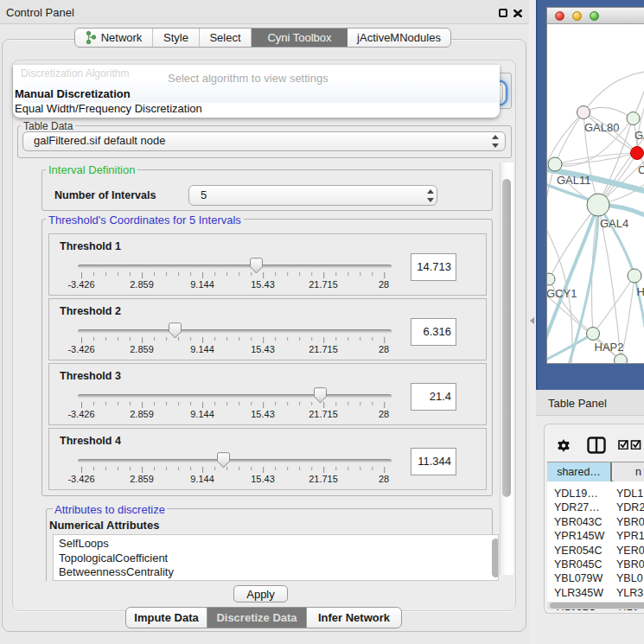 This screenshot has height=644, width=644. I want to click on svg-text: HI, so click(641, 292).